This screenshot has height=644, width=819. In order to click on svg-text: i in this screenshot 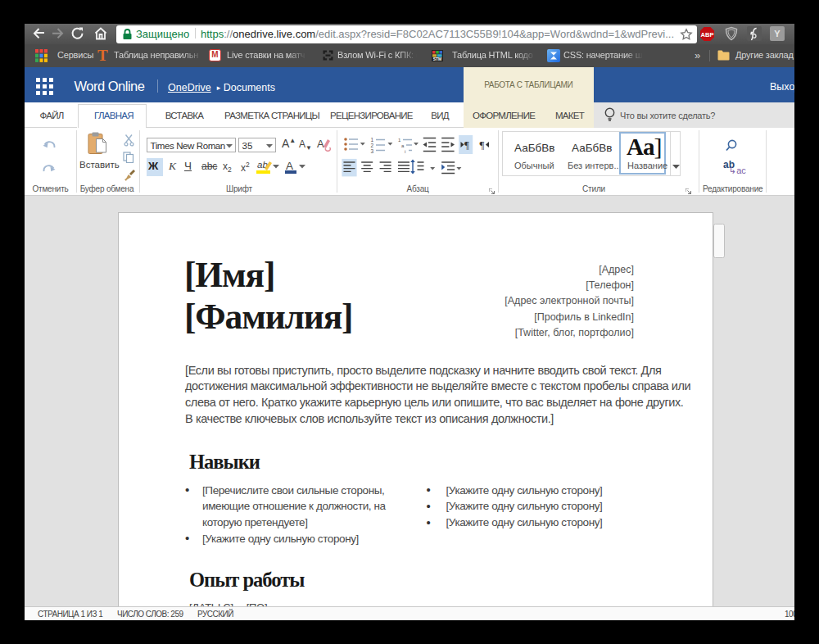, I will do `click(405, 152)`.